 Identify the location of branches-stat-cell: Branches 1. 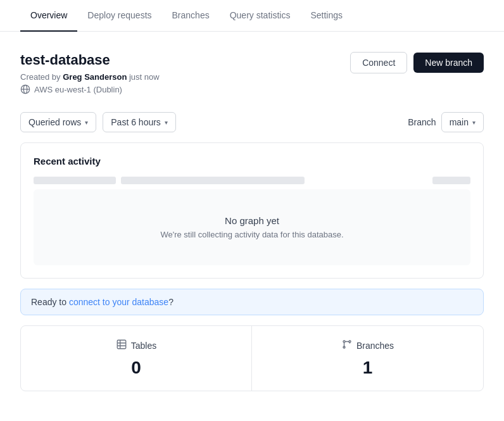
(367, 358).